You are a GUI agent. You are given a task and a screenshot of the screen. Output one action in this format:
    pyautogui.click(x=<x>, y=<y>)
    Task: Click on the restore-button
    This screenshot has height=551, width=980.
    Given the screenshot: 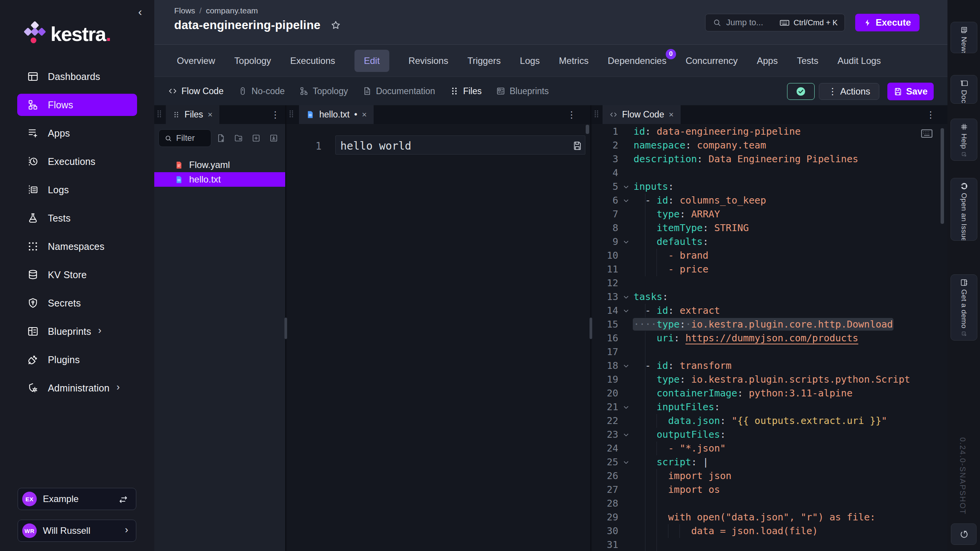 What is the action you would take?
    pyautogui.click(x=964, y=534)
    